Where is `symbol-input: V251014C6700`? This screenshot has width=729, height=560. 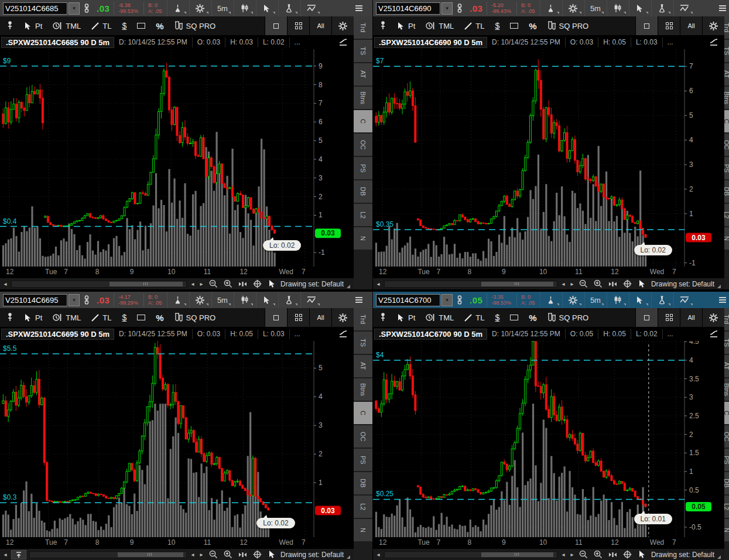
symbol-input: V251014C6700 is located at coordinates (408, 300).